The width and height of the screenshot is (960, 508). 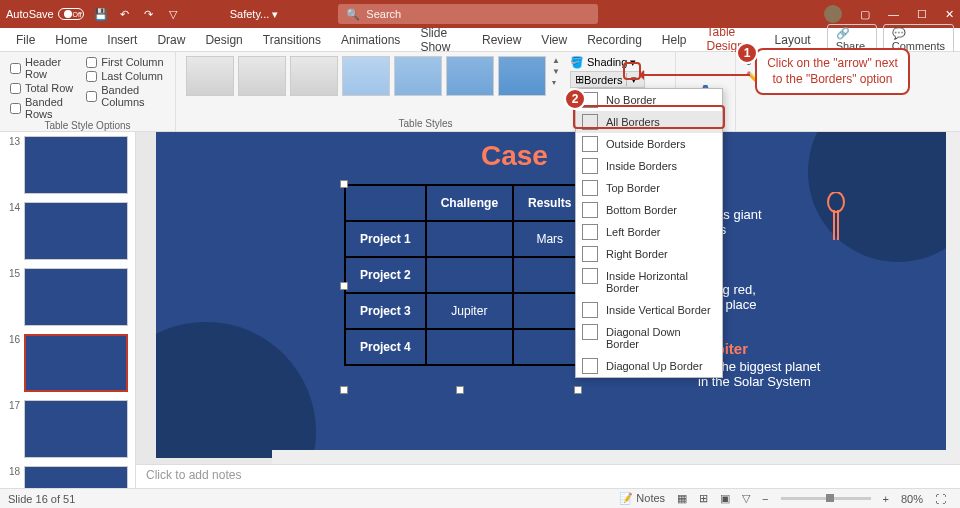 What do you see at coordinates (480, 498) in the screenshot?
I see `status-bar: Slide 16 of 51 📝 Notes ▦ ⊞ ▣ ▽ − + 80% ⛶` at bounding box center [480, 498].